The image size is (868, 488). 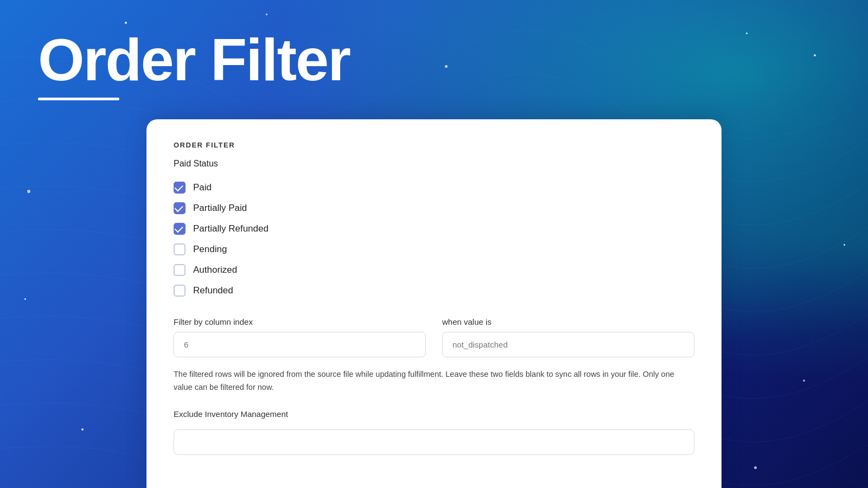 What do you see at coordinates (434, 249) in the screenshot?
I see `checkbox-pending: Pending` at bounding box center [434, 249].